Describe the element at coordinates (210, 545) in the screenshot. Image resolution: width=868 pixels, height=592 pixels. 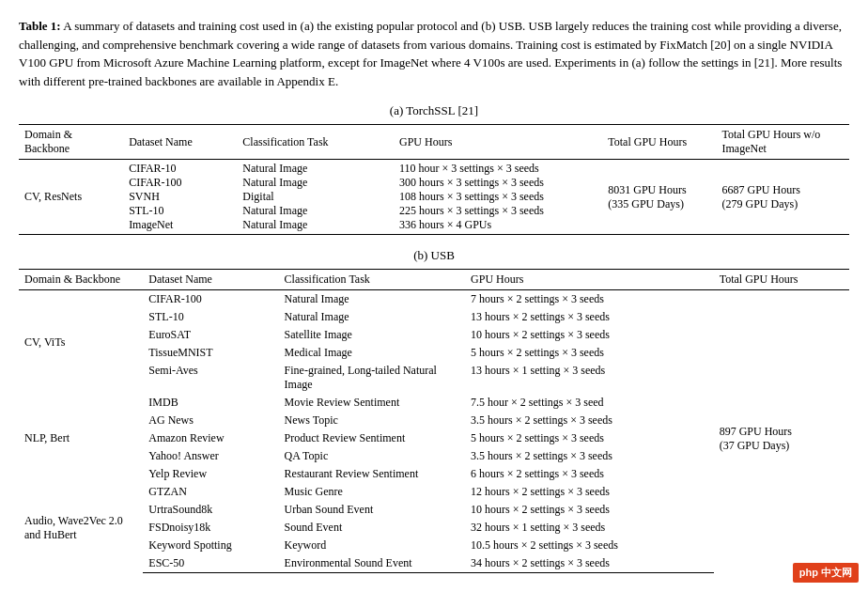
I see `dataset-keyword: Keyword Spotting` at that location.